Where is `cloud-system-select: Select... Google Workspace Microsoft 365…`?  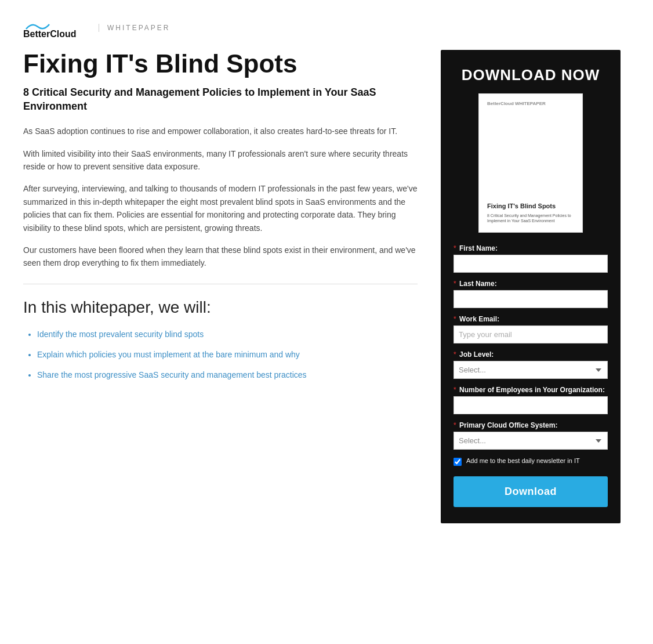
cloud-system-select: Select... Google Workspace Microsoft 365… is located at coordinates (531, 441).